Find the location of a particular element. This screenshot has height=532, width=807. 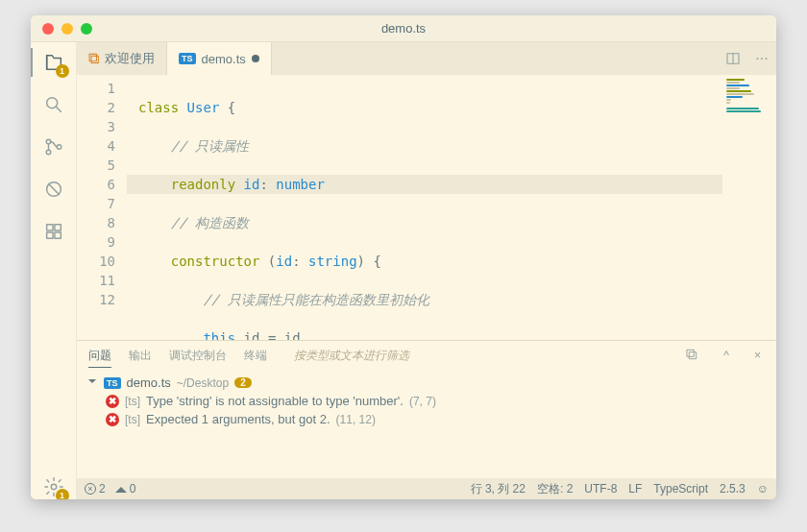

activity-bar: 1 1 is located at coordinates (54, 271).